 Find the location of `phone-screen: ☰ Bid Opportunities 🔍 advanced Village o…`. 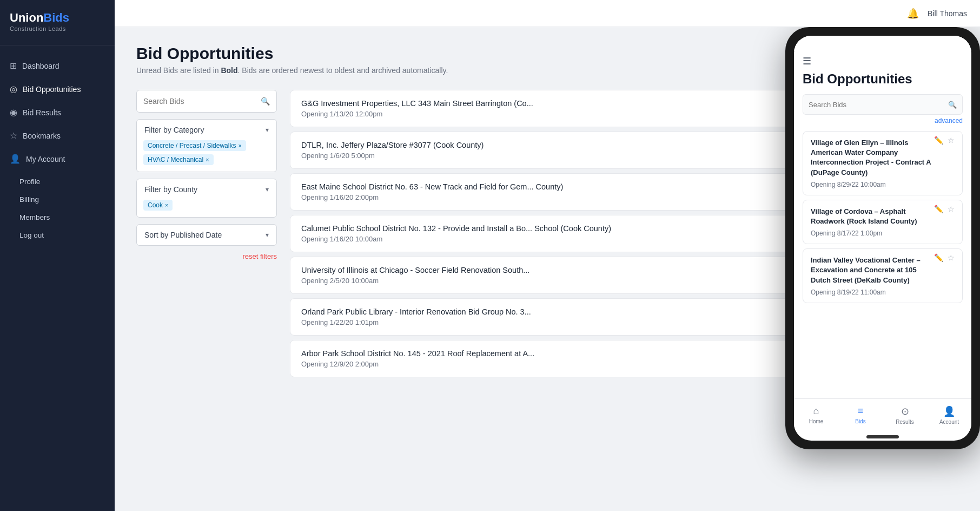

phone-screen: ☰ Bid Opportunities 🔍 advanced Village o… is located at coordinates (883, 238).